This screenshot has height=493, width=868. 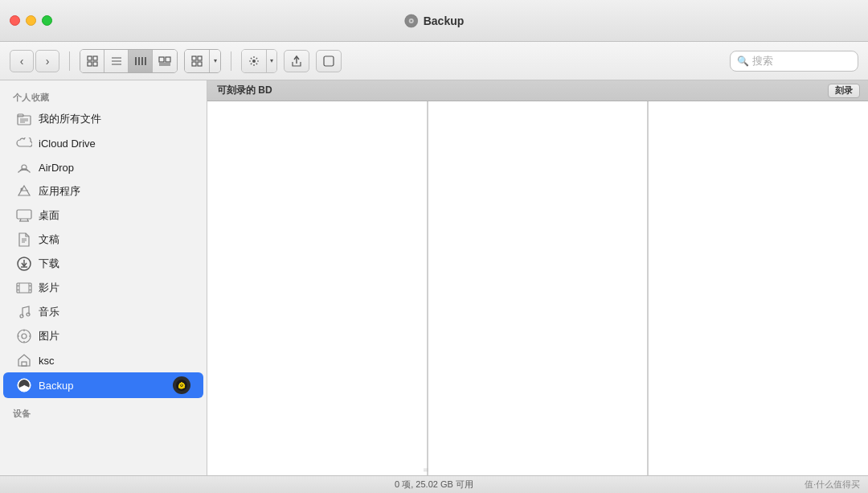 What do you see at coordinates (259, 61) in the screenshot?
I see `gear-dropdown: ▾` at bounding box center [259, 61].